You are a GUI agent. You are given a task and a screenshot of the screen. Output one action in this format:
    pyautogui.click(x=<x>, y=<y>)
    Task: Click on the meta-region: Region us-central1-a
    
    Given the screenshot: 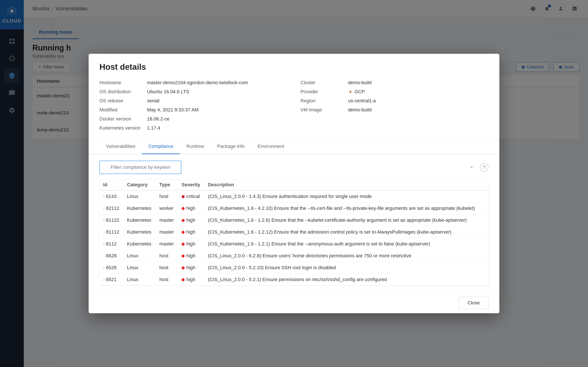 What is the action you would take?
    pyautogui.click(x=395, y=101)
    